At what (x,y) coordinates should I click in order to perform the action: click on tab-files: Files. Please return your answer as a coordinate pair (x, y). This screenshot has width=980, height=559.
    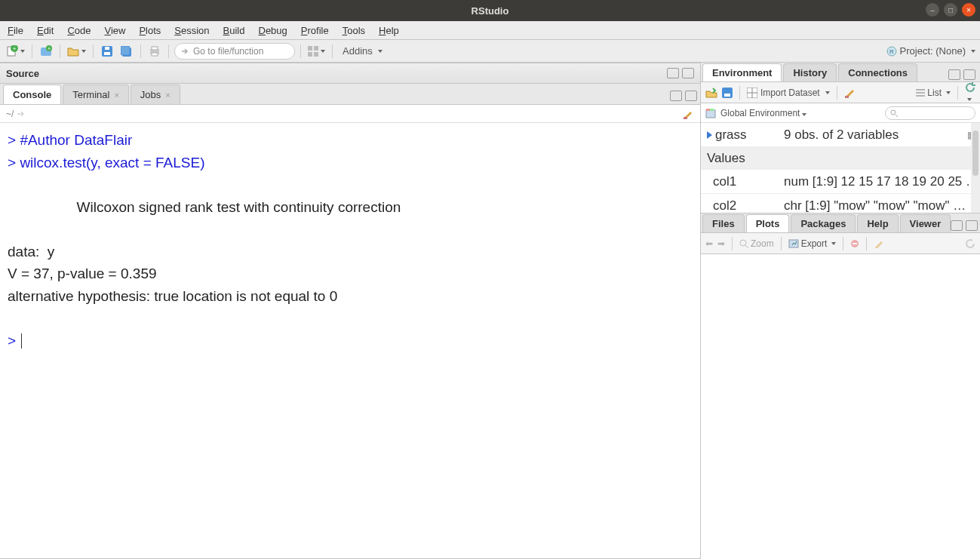
    Looking at the image, I should click on (723, 223).